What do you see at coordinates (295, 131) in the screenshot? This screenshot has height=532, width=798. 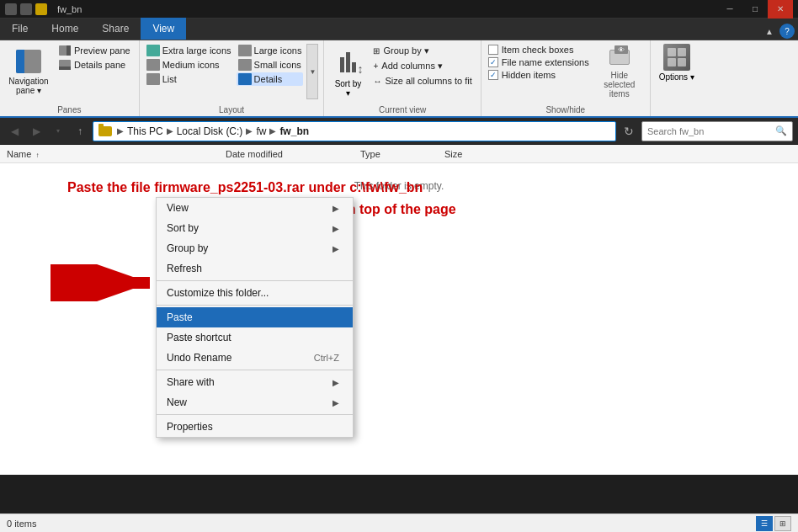 I see `path-fw-bn: fw_bn` at bounding box center [295, 131].